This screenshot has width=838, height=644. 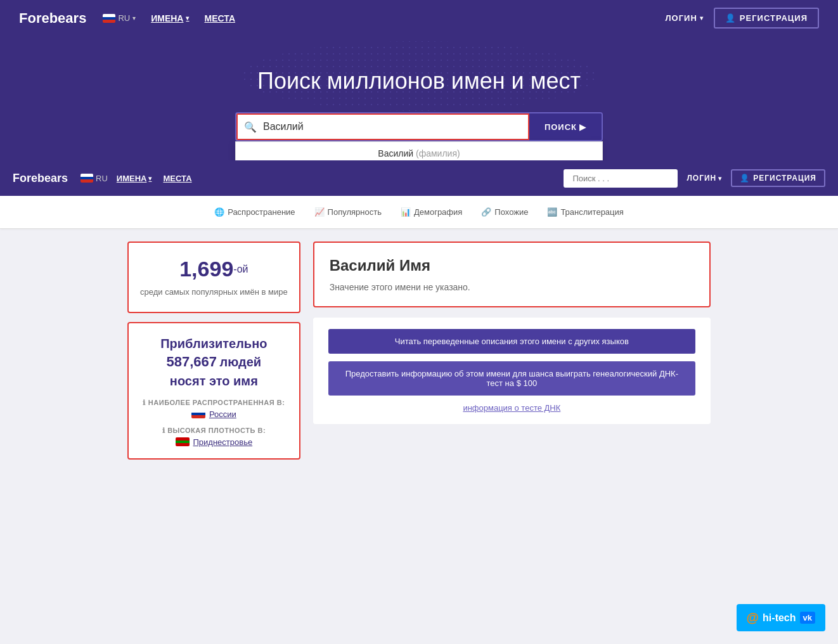 What do you see at coordinates (419, 127) in the screenshot?
I see `search-bar: 🔍 ПОИСК ▶` at bounding box center [419, 127].